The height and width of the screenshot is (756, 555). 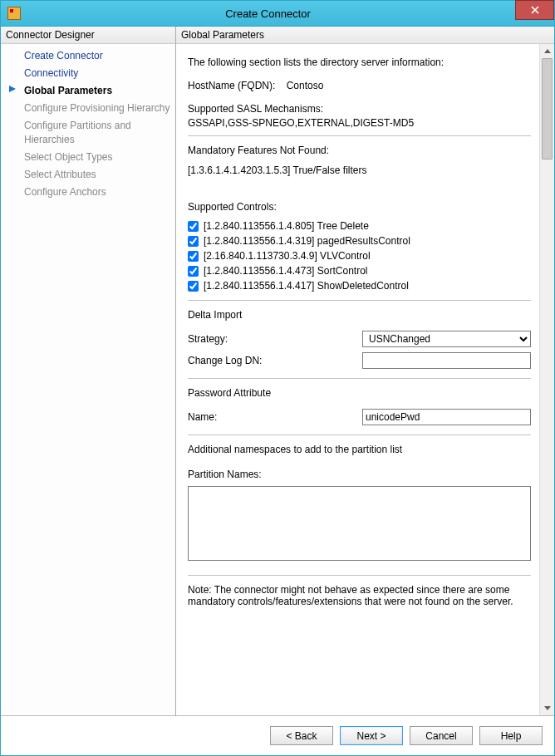 What do you see at coordinates (306, 86) in the screenshot?
I see `hostname-value: Contoso` at bounding box center [306, 86].